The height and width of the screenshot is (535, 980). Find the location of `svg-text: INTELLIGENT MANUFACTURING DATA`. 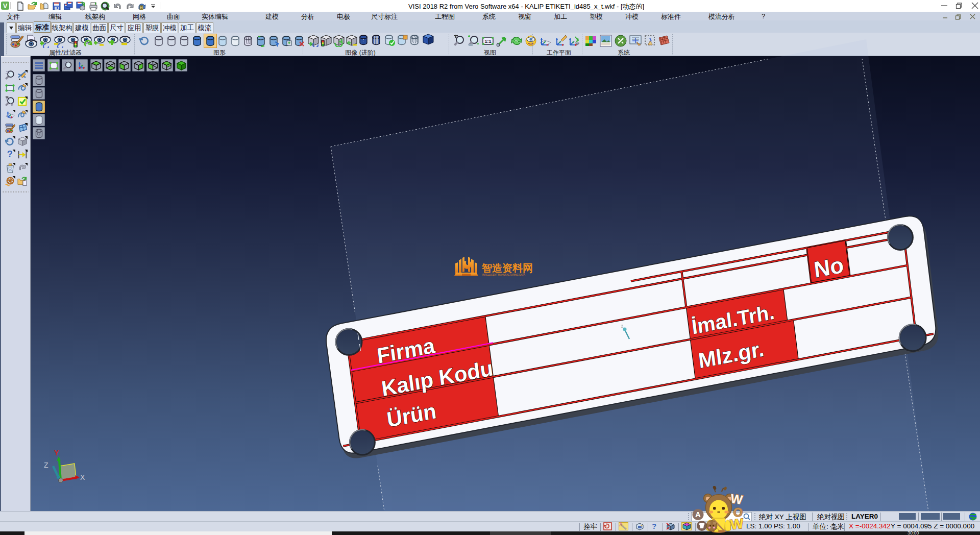

svg-text: INTELLIGENT MANUFACTURING DATA is located at coordinates (504, 275).